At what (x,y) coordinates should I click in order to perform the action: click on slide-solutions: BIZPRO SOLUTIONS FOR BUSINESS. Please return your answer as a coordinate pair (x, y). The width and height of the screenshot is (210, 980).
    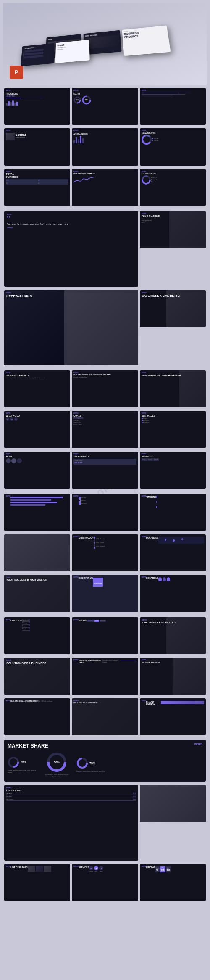
    Looking at the image, I should click on (37, 676).